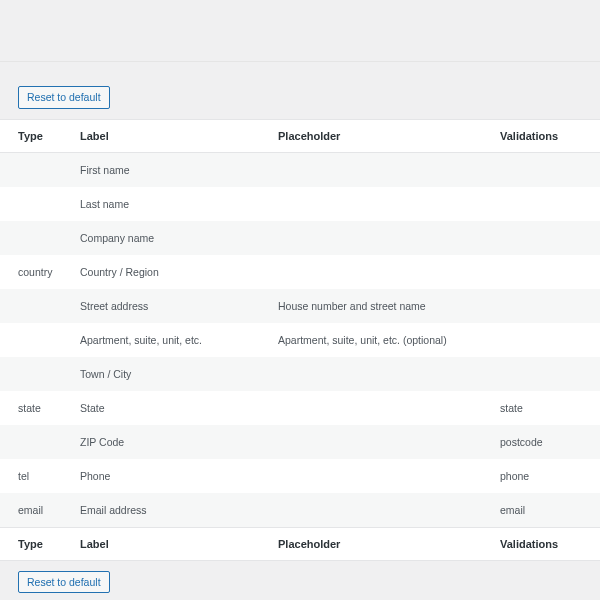 The height and width of the screenshot is (600, 600). What do you see at coordinates (36, 136) in the screenshot?
I see `header-type: Type` at bounding box center [36, 136].